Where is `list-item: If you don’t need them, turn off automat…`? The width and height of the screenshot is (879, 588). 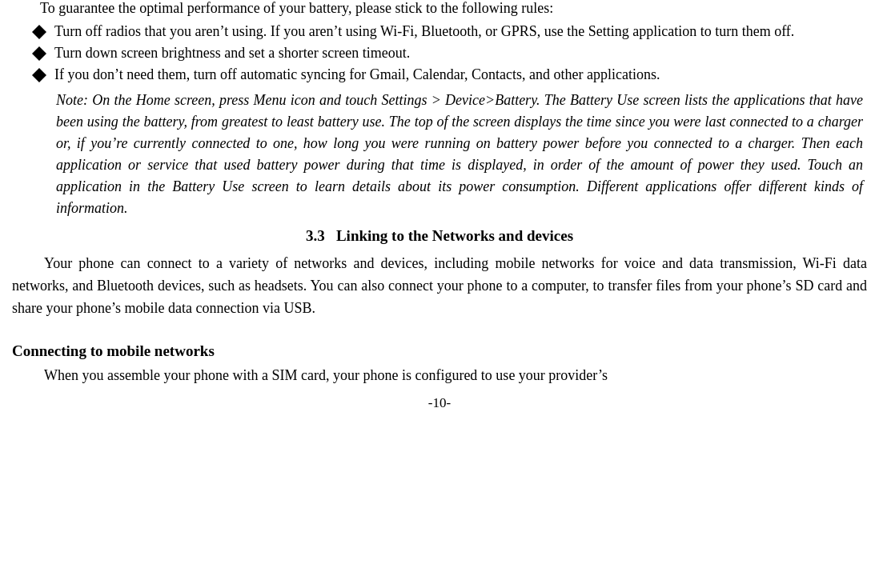 list-item: If you don’t need them, turn off automat… is located at coordinates (440, 75).